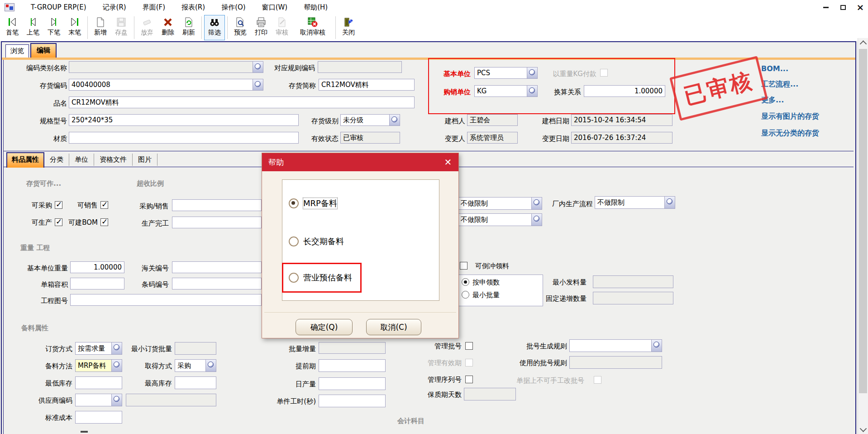 The width and height of the screenshot is (868, 434). What do you see at coordinates (360, 162) in the screenshot?
I see `help-dialog-titlebar: 帮助` at bounding box center [360, 162].